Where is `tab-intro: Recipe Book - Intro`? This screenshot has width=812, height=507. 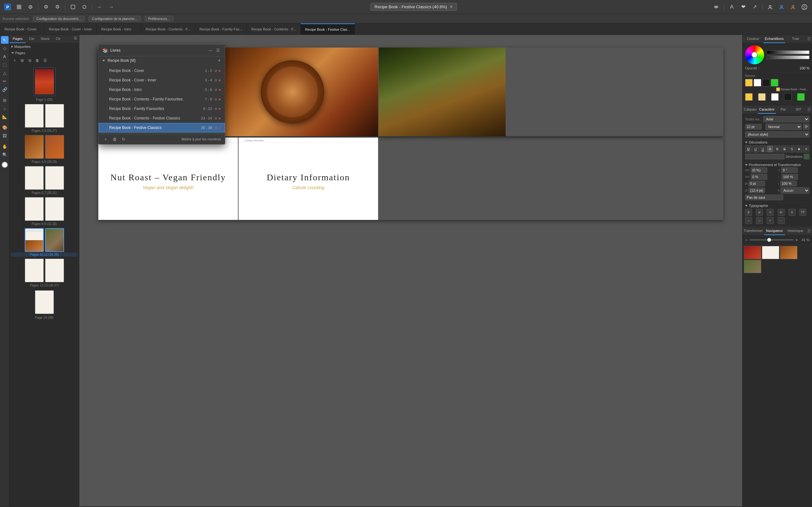
tab-intro: Recipe Book - Intro is located at coordinates (119, 29).